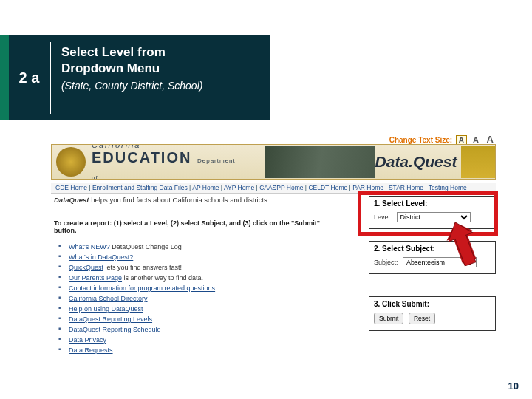 This screenshot has width=532, height=399. What do you see at coordinates (273, 188) in the screenshot?
I see `breadcrumb: CDE Home | Enrollment and Staffing Data …` at bounding box center [273, 188].